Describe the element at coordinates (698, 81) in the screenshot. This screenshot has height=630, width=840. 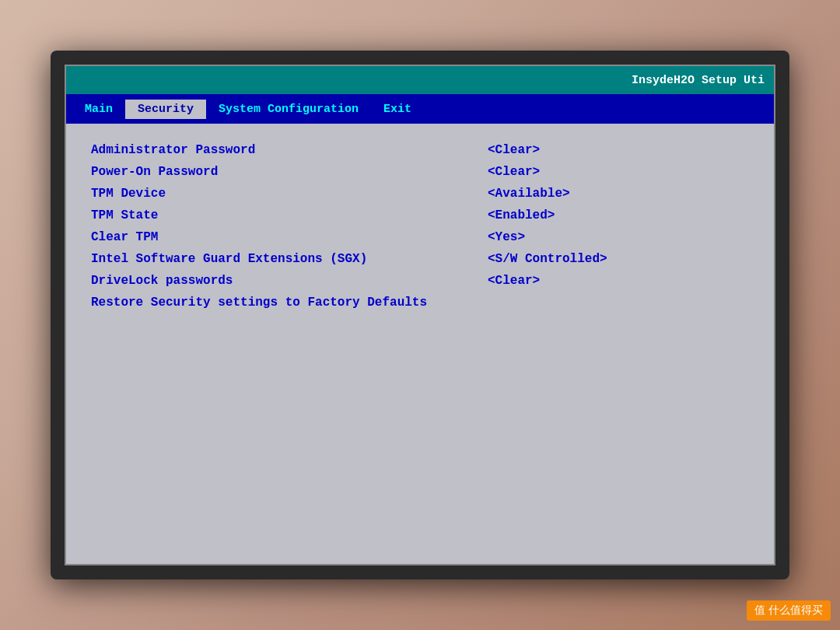
I see `bios-title: InsydeH2O Setup Uti` at that location.